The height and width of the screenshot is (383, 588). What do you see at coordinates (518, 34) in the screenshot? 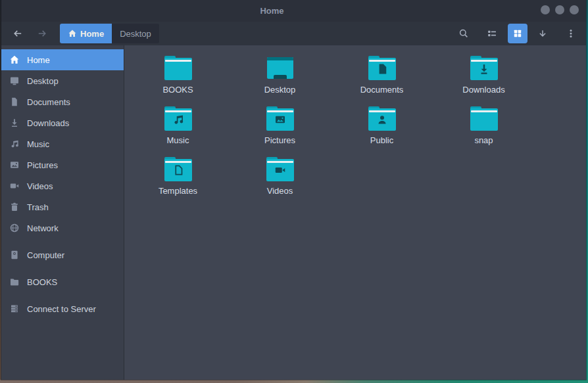
I see `grid-view-button` at bounding box center [518, 34].